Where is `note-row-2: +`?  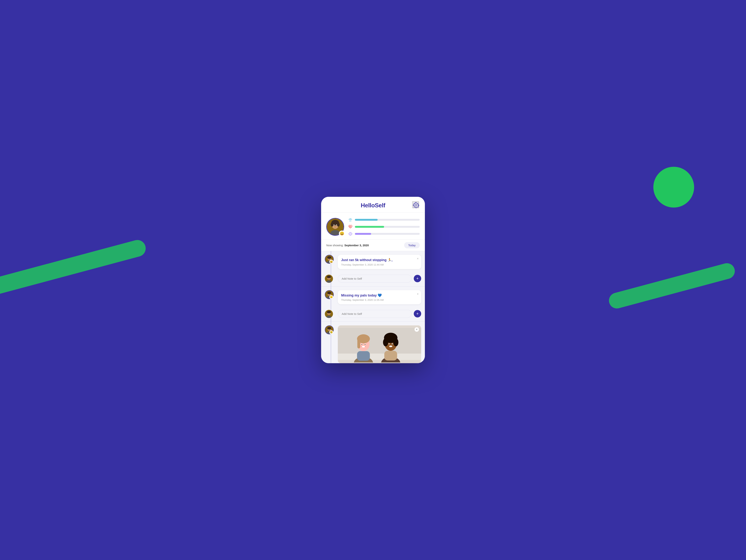
note-row-2: + is located at coordinates (373, 315).